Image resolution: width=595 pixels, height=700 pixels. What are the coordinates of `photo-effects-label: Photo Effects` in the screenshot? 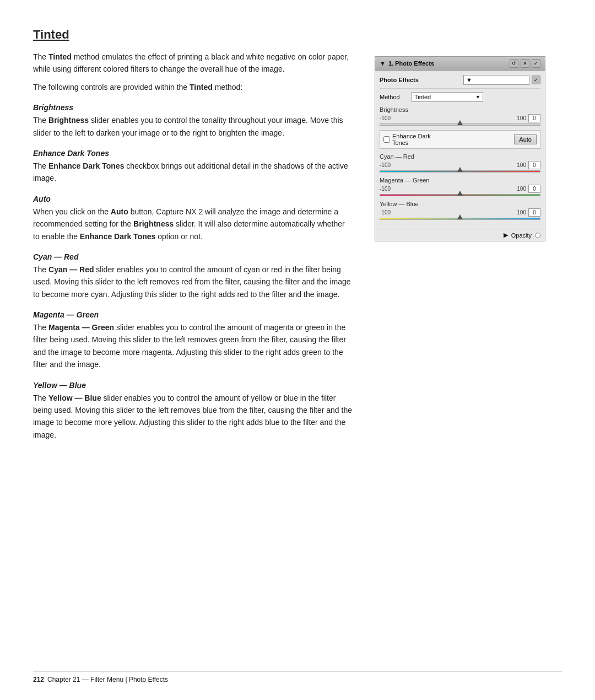 It's located at (399, 80).